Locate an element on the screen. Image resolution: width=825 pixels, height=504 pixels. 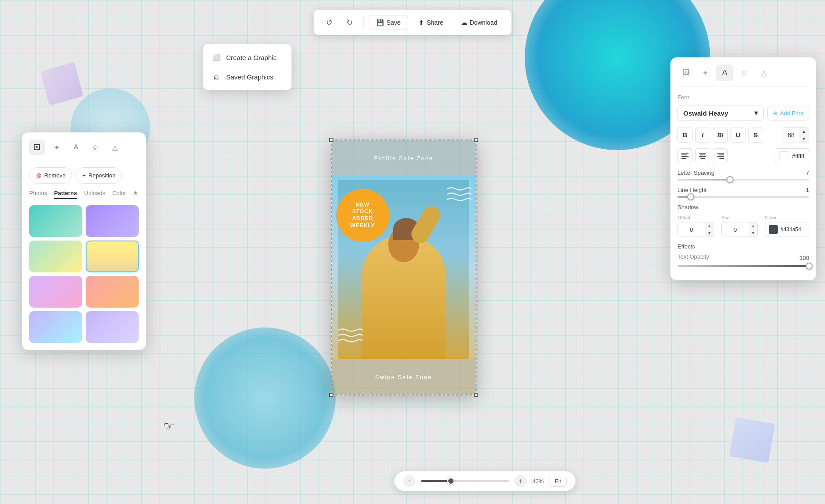
right-tab-magic: ✦ is located at coordinates (705, 73).